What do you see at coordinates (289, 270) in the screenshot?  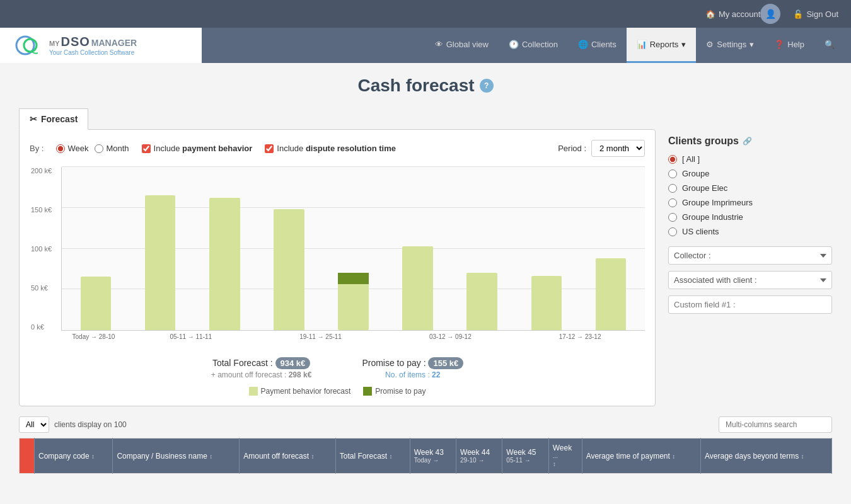 I see `bar-forecast-3a` at bounding box center [289, 270].